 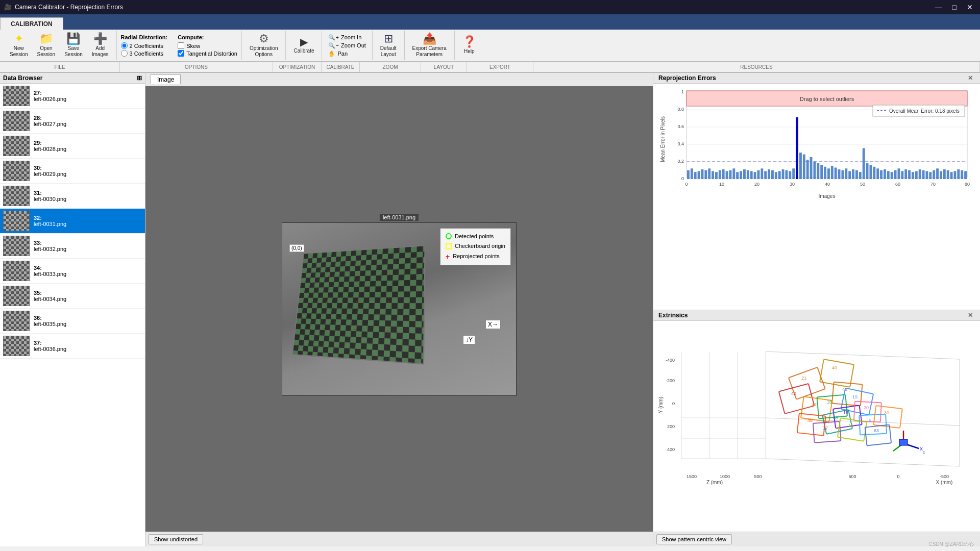 What do you see at coordinates (430, 45) in the screenshot?
I see `toolbar-export-section: 📤 Export Camera Parameters` at bounding box center [430, 45].